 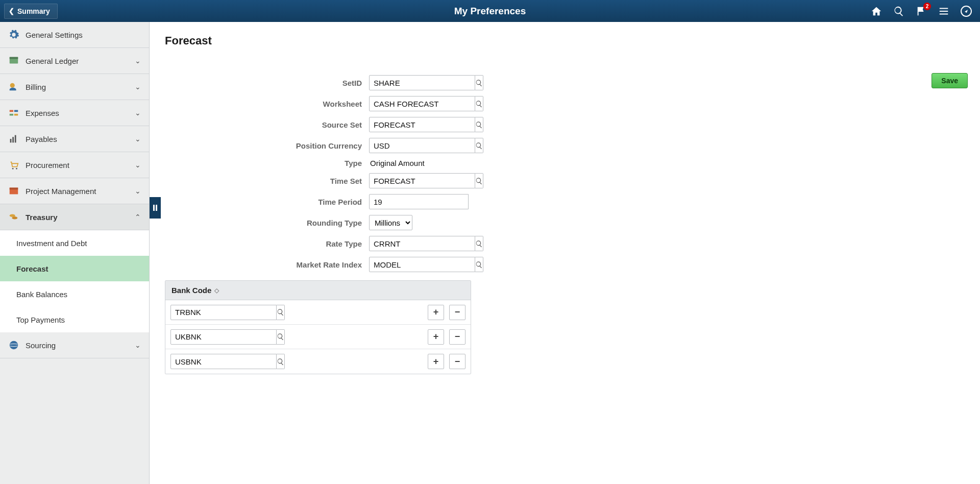 I want to click on sidebar-subitem-investment-debt: Investment and Debt, so click(x=75, y=243).